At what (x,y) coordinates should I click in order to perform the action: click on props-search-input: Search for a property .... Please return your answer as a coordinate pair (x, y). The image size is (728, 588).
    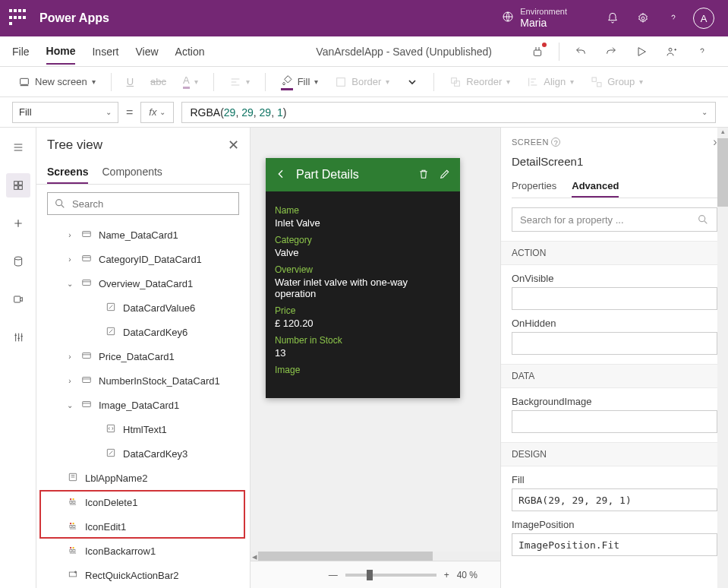
    Looking at the image, I should click on (615, 220).